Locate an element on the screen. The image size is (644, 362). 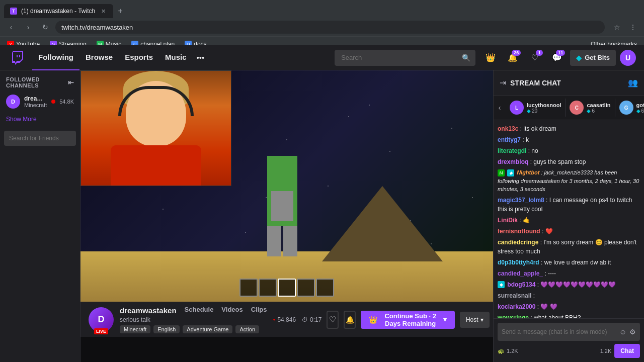
bell-button: 🔔 is located at coordinates (350, 320).